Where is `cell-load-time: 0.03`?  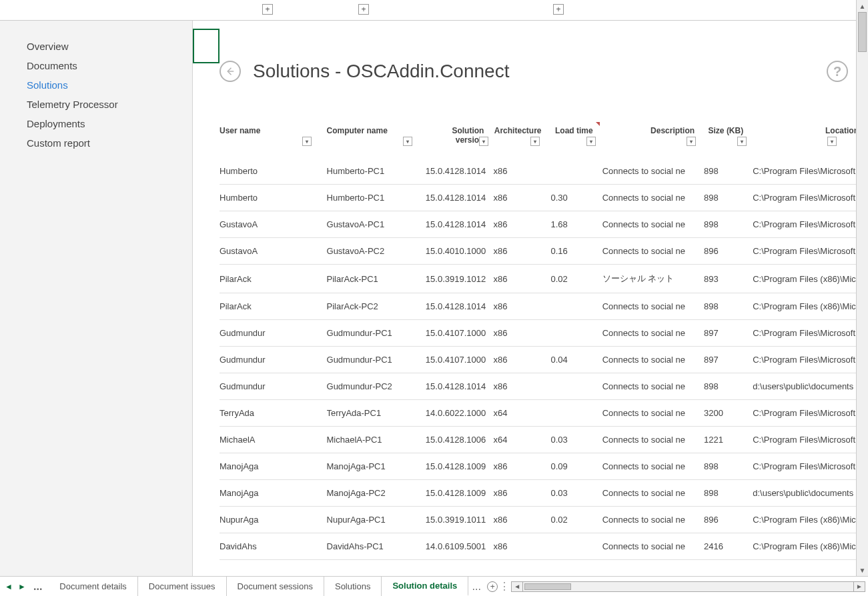 cell-load-time: 0.03 is located at coordinates (576, 440).